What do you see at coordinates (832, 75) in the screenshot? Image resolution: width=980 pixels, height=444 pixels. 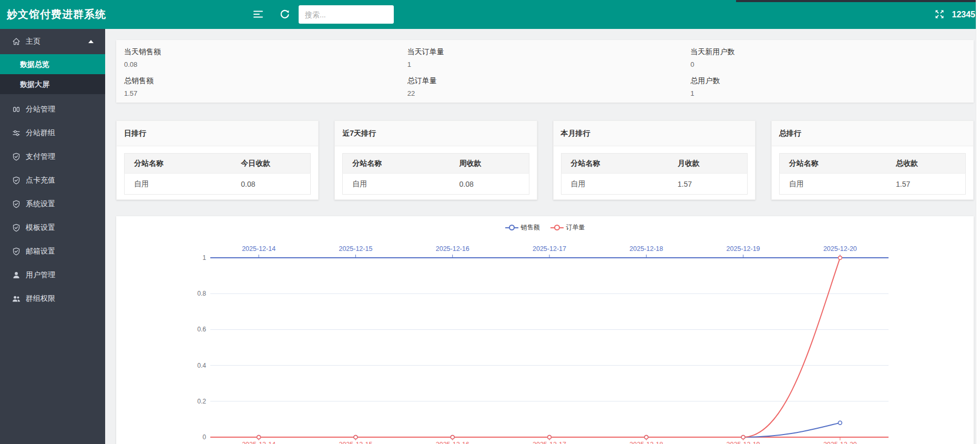 I see `stat-column-2: 当天新用户数0总用户数1` at bounding box center [832, 75].